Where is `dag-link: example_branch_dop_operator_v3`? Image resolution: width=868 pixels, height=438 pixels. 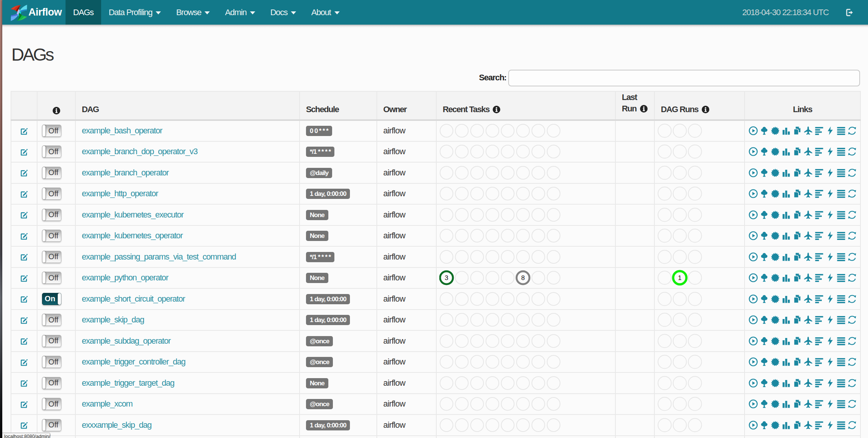 dag-link: example_branch_dop_operator_v3 is located at coordinates (139, 152).